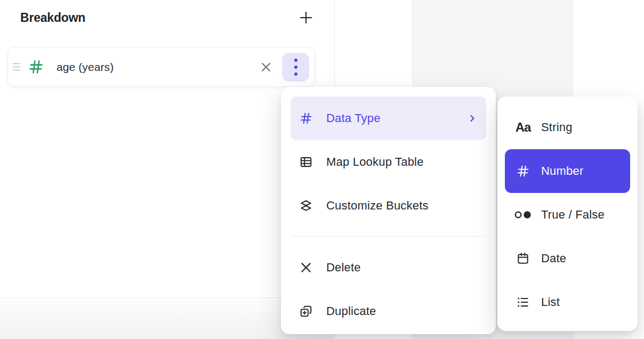 The width and height of the screenshot is (644, 339). I want to click on menu-item-delete: Delete, so click(388, 268).